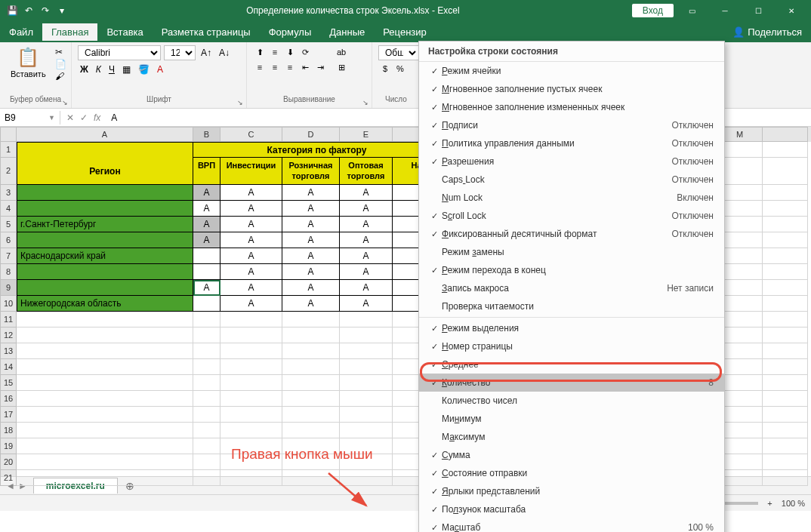 The width and height of the screenshot is (811, 532). Describe the element at coordinates (105, 257) in the screenshot. I see `cell: Краснодарский край` at that location.